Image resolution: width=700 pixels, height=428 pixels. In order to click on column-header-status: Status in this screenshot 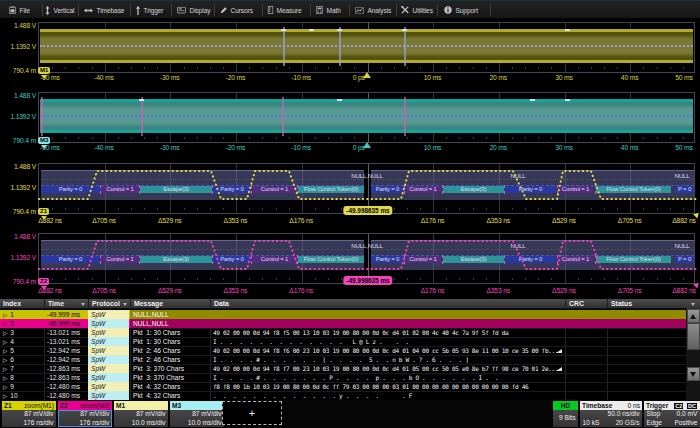, I will do `click(646, 304)`.